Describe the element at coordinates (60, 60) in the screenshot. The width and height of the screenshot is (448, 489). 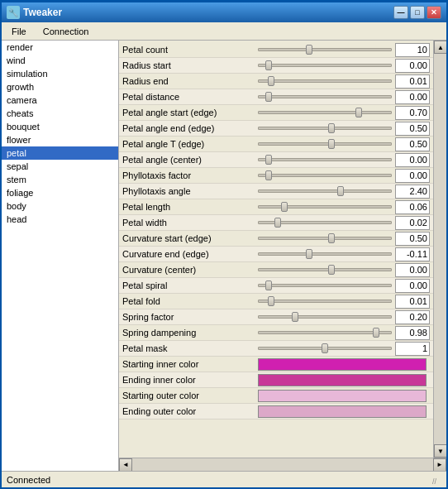
I see `sidebar-item-wind: wind` at that location.